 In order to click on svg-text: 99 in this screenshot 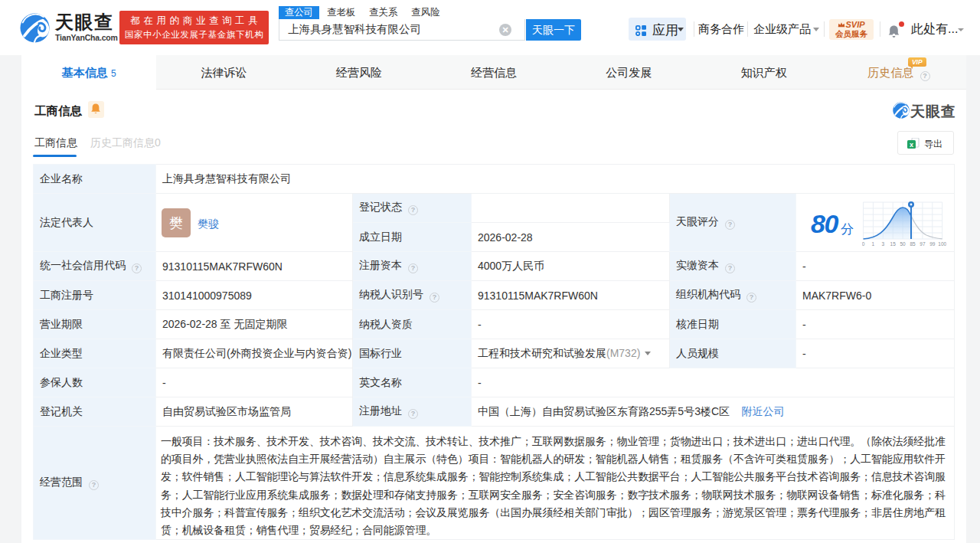, I will do `click(933, 244)`.